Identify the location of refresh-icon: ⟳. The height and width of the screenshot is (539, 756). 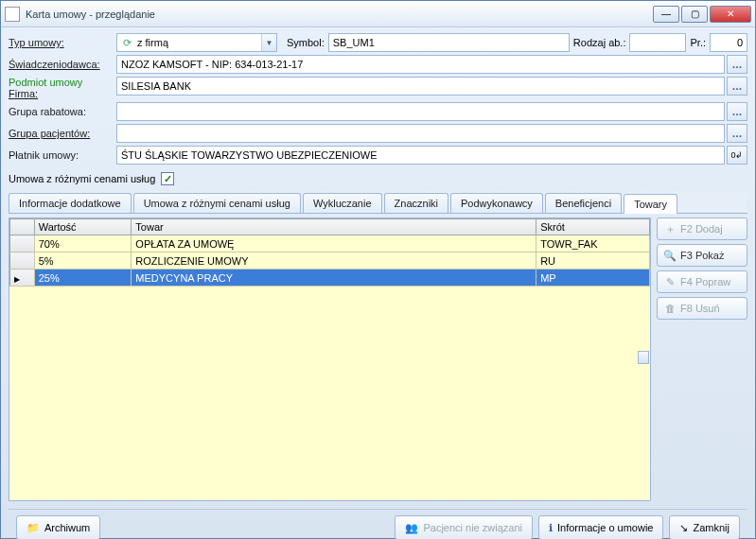
(127, 43).